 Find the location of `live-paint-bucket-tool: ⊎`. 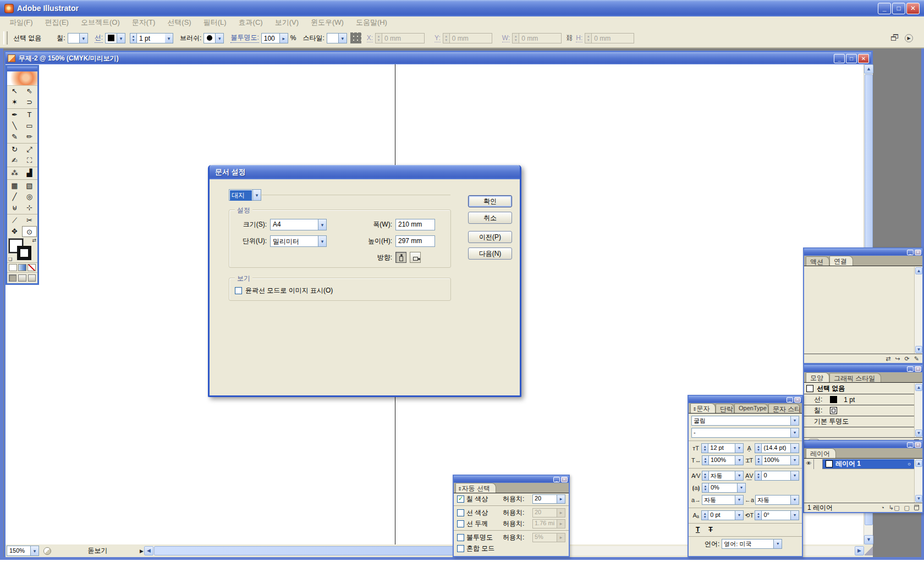

live-paint-bucket-tool: ⊎ is located at coordinates (14, 208).